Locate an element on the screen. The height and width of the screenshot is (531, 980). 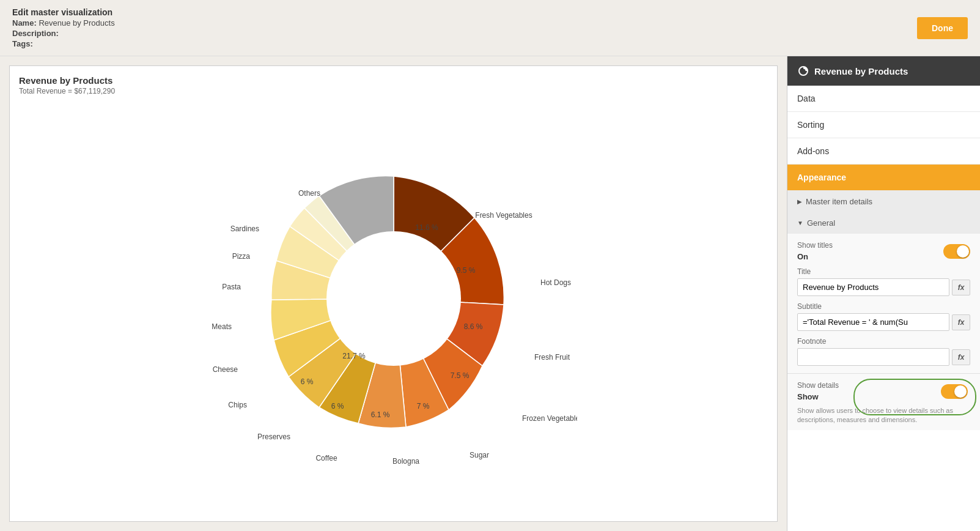
subtitle-input is located at coordinates (873, 322).